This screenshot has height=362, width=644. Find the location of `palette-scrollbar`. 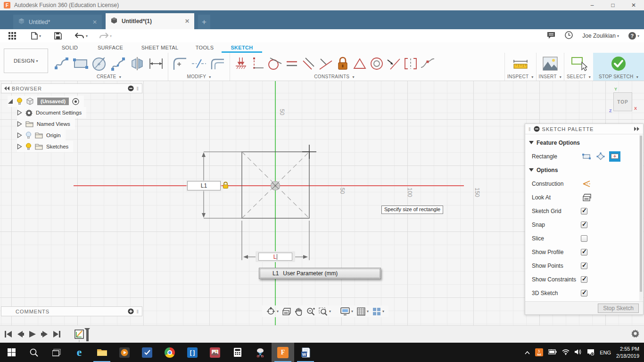

palette-scrollbar is located at coordinates (641, 218).